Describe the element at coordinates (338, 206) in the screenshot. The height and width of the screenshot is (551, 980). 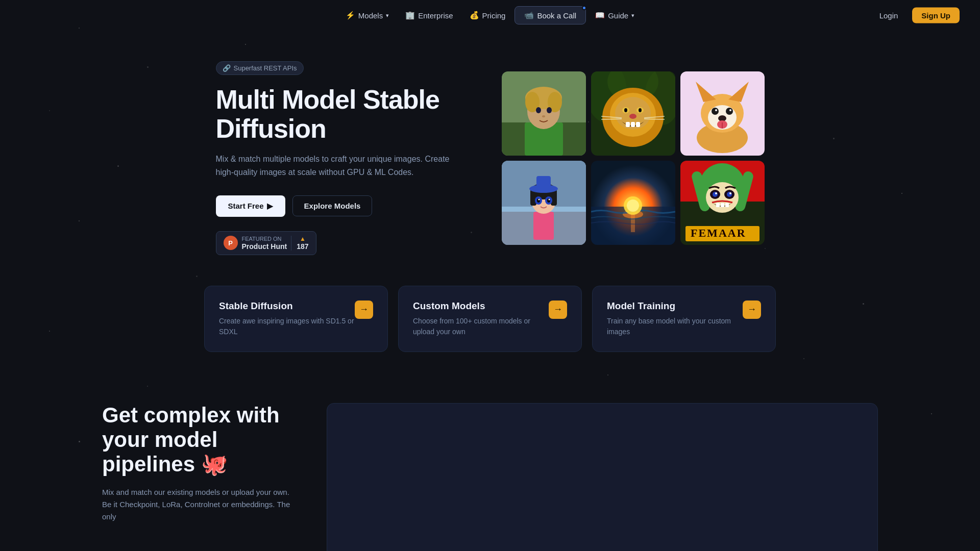
I see `hero-buttons: Start Free ▶ Explore Models` at that location.